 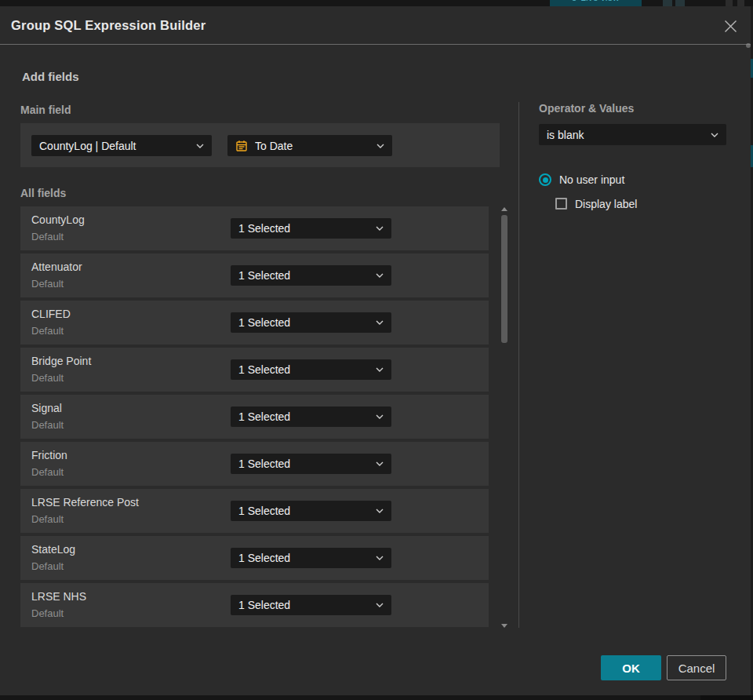 What do you see at coordinates (587, 108) in the screenshot?
I see `operator-values-label: Operator & Values` at bounding box center [587, 108].